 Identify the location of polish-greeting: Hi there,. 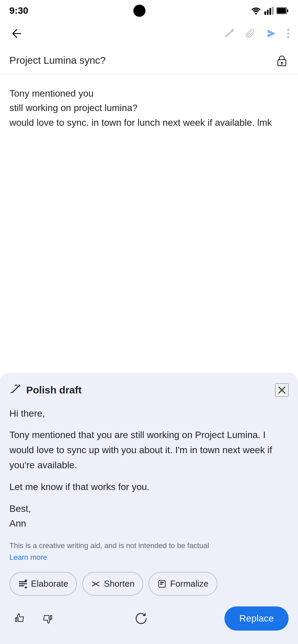
(149, 414).